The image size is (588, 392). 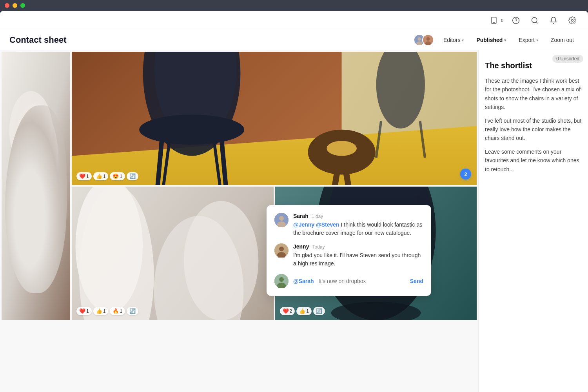 I want to click on reaction-thumbsup: 👍 1, so click(x=101, y=176).